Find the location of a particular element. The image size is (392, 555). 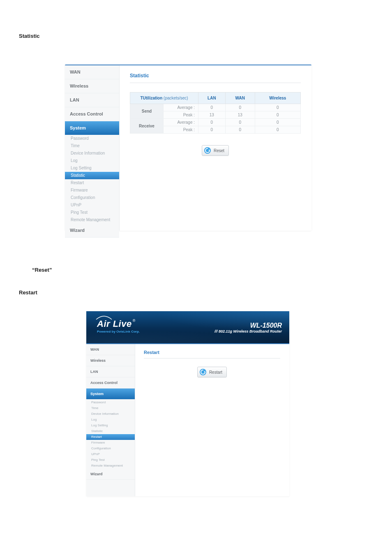

col-lan: LAN is located at coordinates (212, 98).